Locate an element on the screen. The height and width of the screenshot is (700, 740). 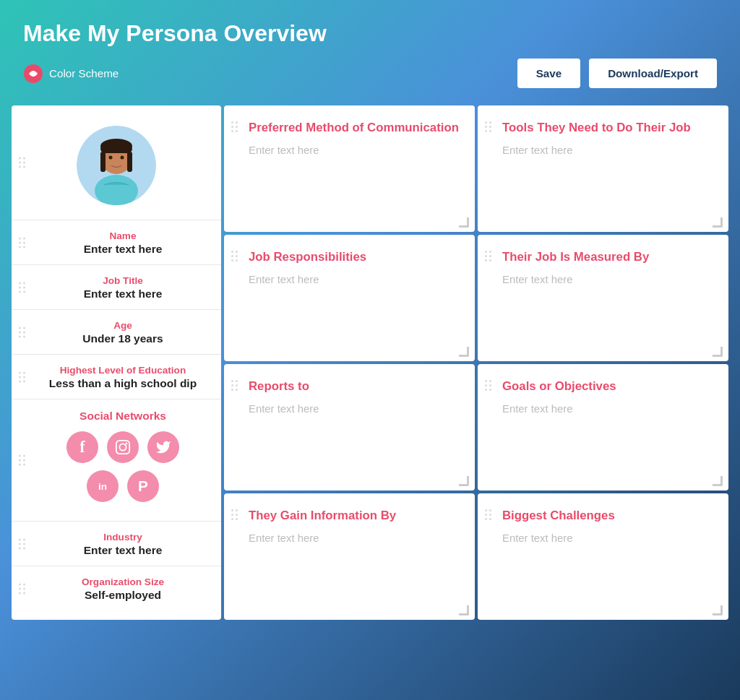
page-title: Make My Persona Overview is located at coordinates (370, 33).